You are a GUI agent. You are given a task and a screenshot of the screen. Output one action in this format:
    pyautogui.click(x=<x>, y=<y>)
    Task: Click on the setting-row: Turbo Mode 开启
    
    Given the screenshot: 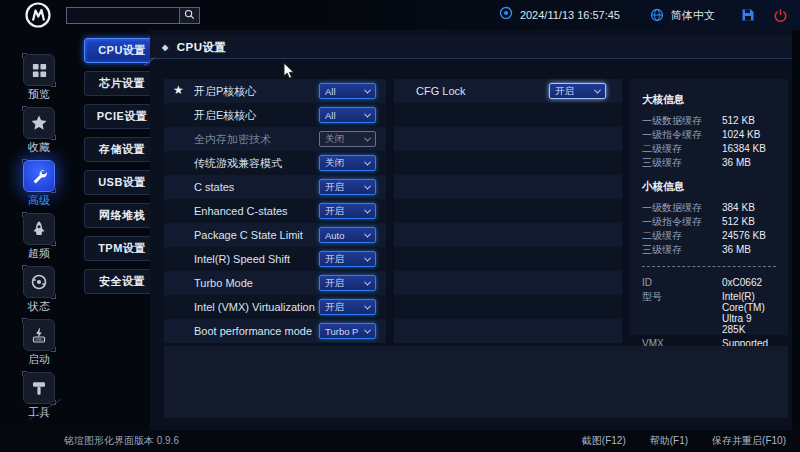 What is the action you would take?
    pyautogui.click(x=275, y=283)
    